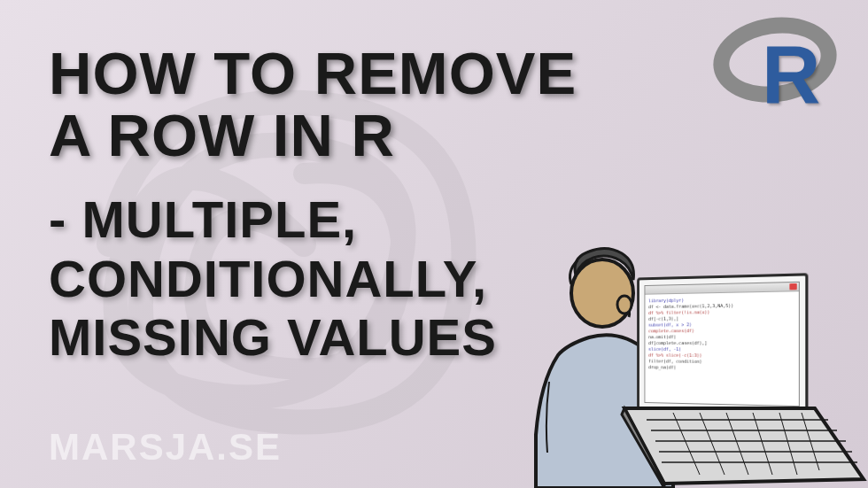 The width and height of the screenshot is (868, 488). I want to click on laptop-screen: library(dplyr) df <- data.frame(x=c(1,2,…, so click(723, 344).